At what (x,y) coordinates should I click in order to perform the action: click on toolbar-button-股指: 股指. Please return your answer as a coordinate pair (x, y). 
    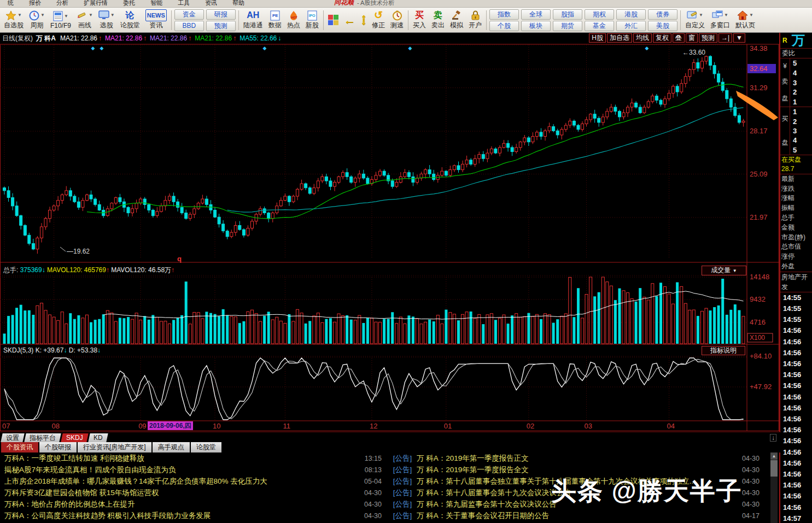
    Looking at the image, I should click on (568, 14).